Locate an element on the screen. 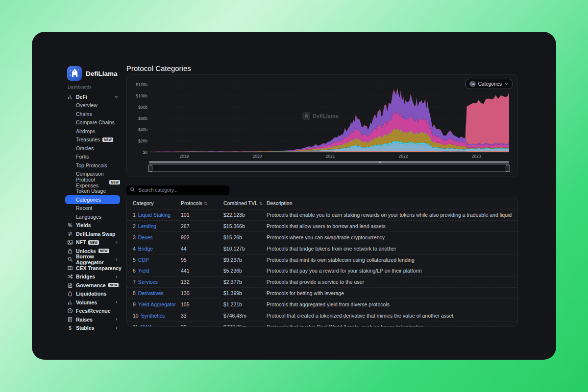  category-link: Dexes is located at coordinates (146, 237).